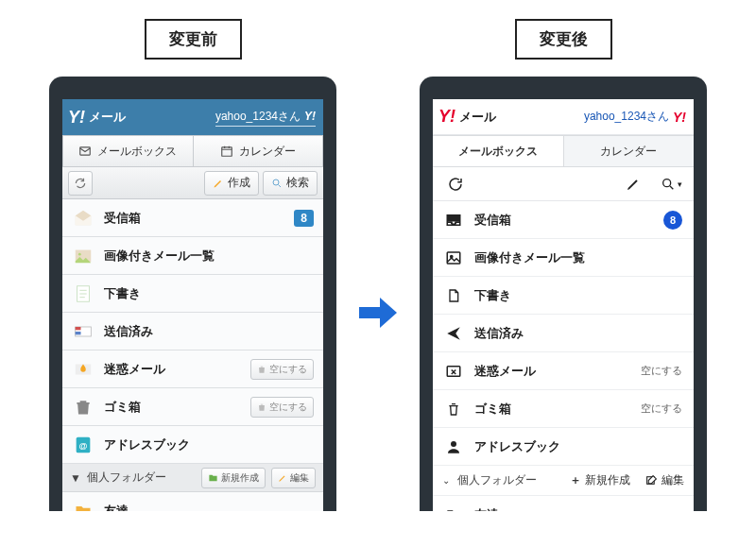 Image resolution: width=756 pixels, height=547 pixels. I want to click on address-book-icon: @, so click(83, 445).